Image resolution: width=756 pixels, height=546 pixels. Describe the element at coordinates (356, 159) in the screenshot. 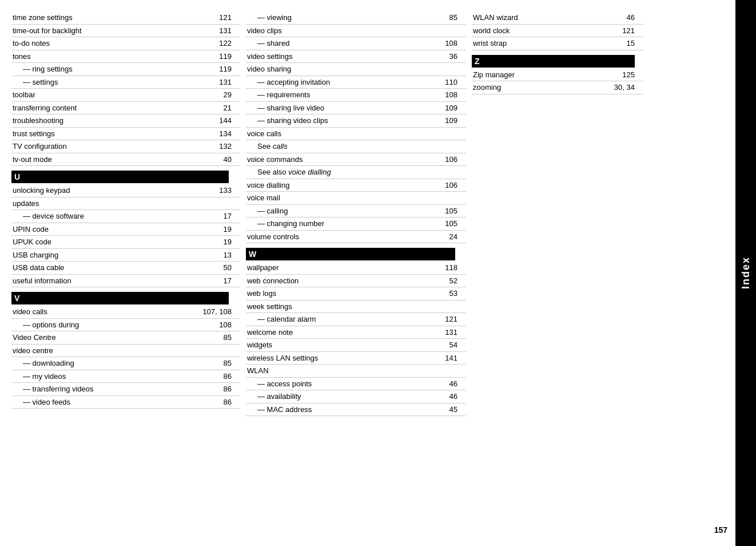

I see `list-item: voice commands106` at that location.